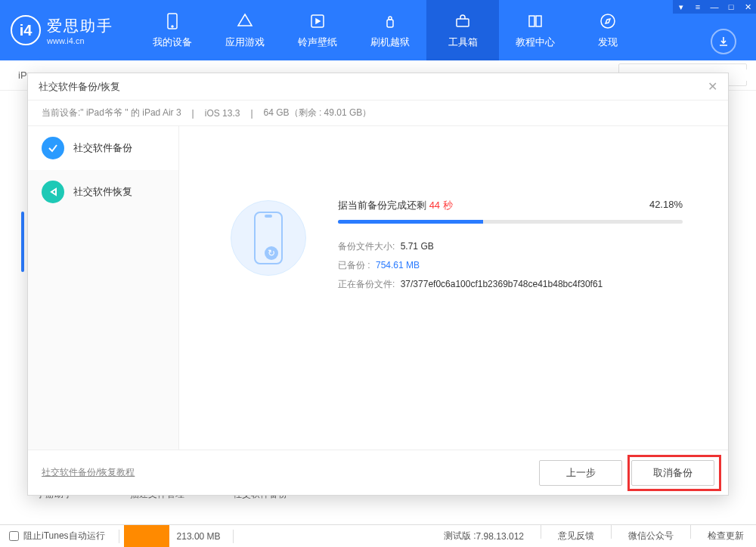 Image resolution: width=756 pixels, height=547 pixels. I want to click on check-update-link: 检查更新, so click(726, 536).